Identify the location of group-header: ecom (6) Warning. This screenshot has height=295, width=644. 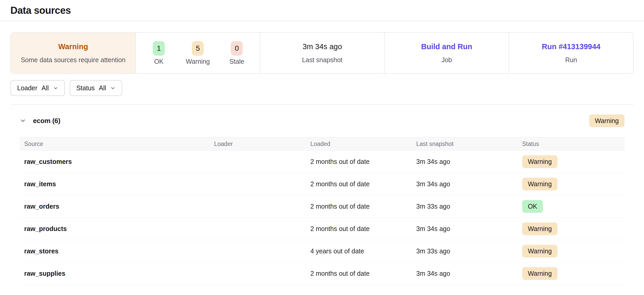
(322, 121).